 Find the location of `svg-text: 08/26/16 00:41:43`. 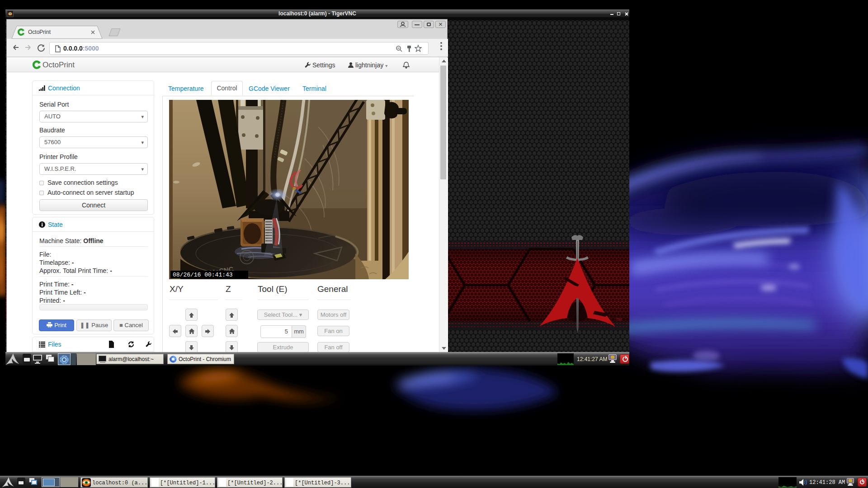

svg-text: 08/26/16 00:41:43 is located at coordinates (203, 275).